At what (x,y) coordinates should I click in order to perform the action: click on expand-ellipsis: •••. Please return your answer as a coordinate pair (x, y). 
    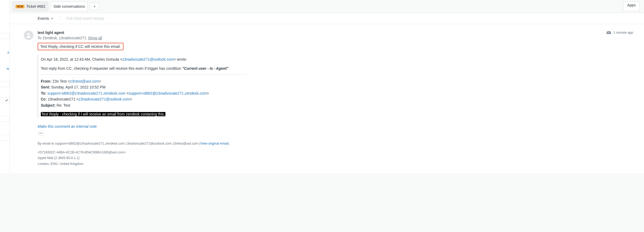
    Looking at the image, I should click on (41, 133).